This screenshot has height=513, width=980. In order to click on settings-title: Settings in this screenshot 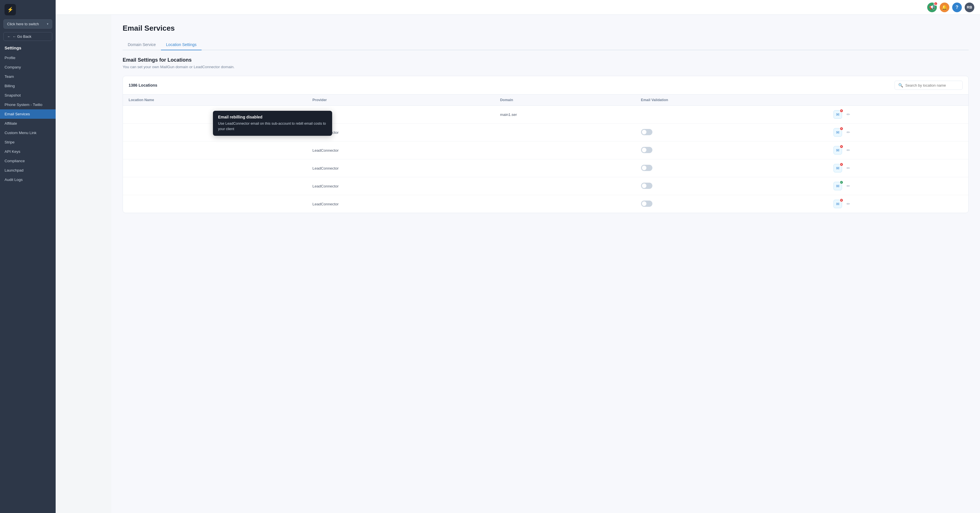, I will do `click(28, 49)`.